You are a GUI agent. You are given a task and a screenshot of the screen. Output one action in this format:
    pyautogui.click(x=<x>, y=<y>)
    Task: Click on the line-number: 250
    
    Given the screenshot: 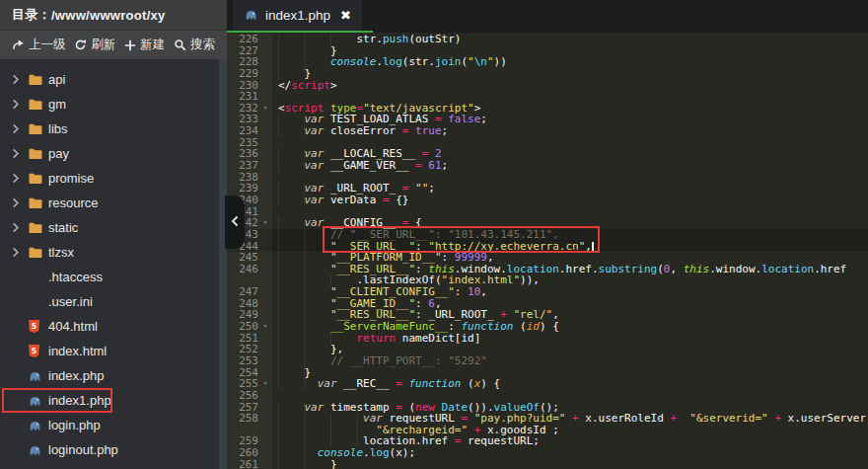 What is the action you would take?
    pyautogui.click(x=243, y=327)
    